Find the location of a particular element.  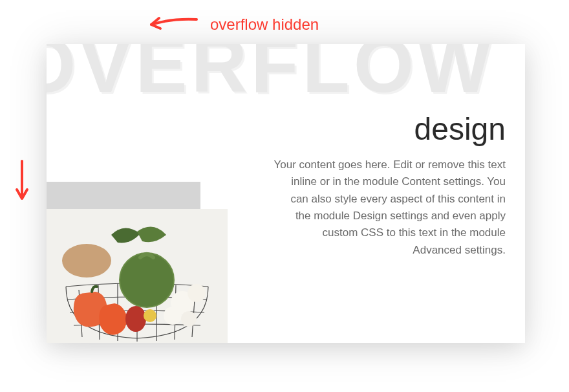

body-copy: Your content goes here. Edit or remove t… is located at coordinates (389, 208).